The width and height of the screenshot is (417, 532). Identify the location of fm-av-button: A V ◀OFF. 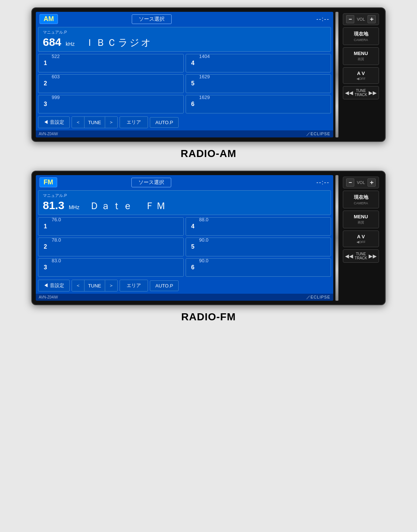
(361, 239).